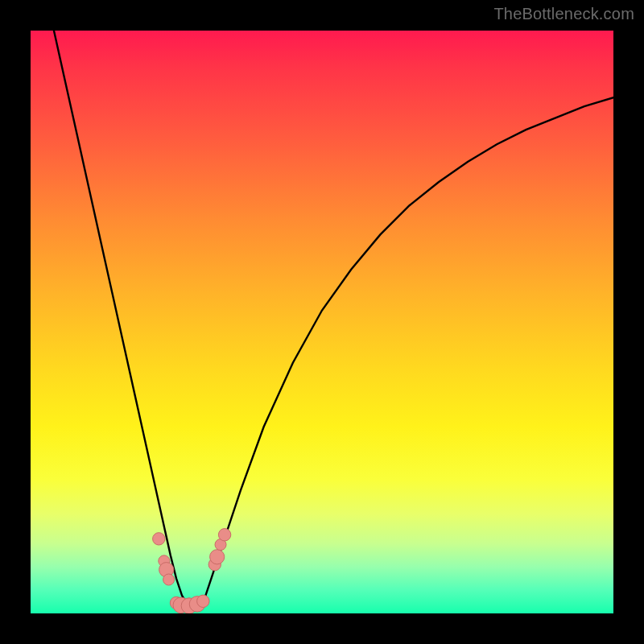 The height and width of the screenshot is (644, 644). What do you see at coordinates (564, 14) in the screenshot?
I see `watermark-text: TheBottleneck.com` at bounding box center [564, 14].